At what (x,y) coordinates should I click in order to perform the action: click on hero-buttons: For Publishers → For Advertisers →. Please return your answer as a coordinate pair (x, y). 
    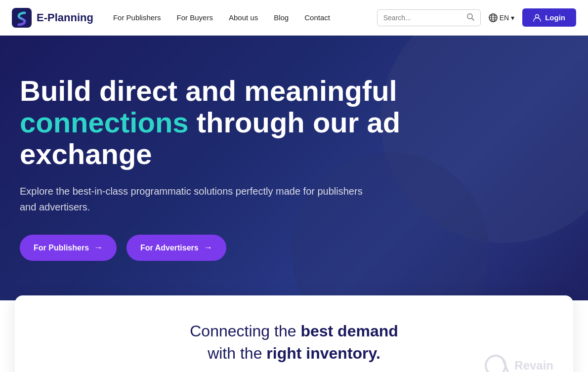
    Looking at the image, I should click on (242, 248).